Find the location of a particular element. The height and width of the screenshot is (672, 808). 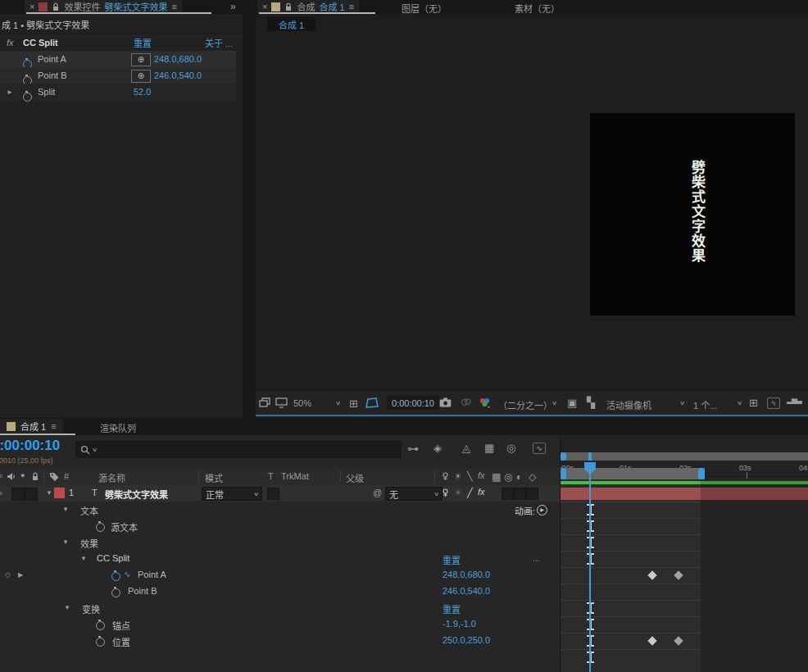

param-value: 52.0 is located at coordinates (143, 92).